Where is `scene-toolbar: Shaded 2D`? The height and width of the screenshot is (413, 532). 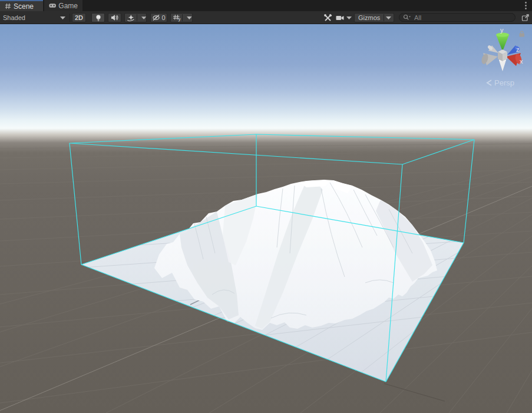
scene-toolbar: Shaded 2D is located at coordinates (266, 18).